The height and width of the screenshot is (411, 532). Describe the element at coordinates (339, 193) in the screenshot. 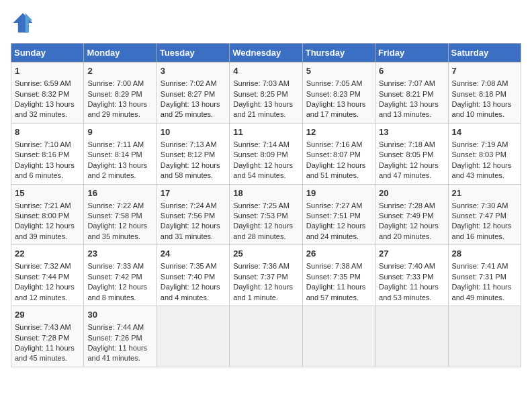

I see `day-number: 19` at that location.